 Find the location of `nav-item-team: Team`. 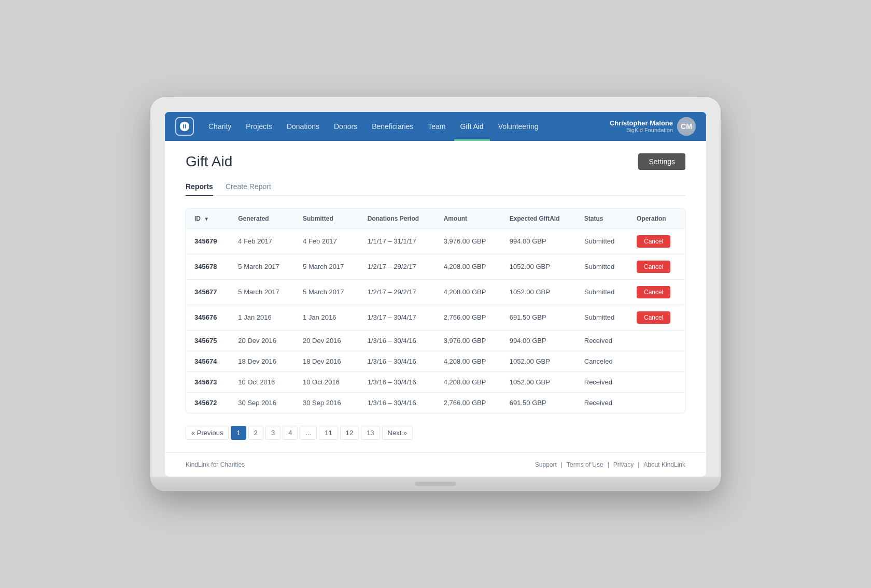

nav-item-team: Team is located at coordinates (437, 126).